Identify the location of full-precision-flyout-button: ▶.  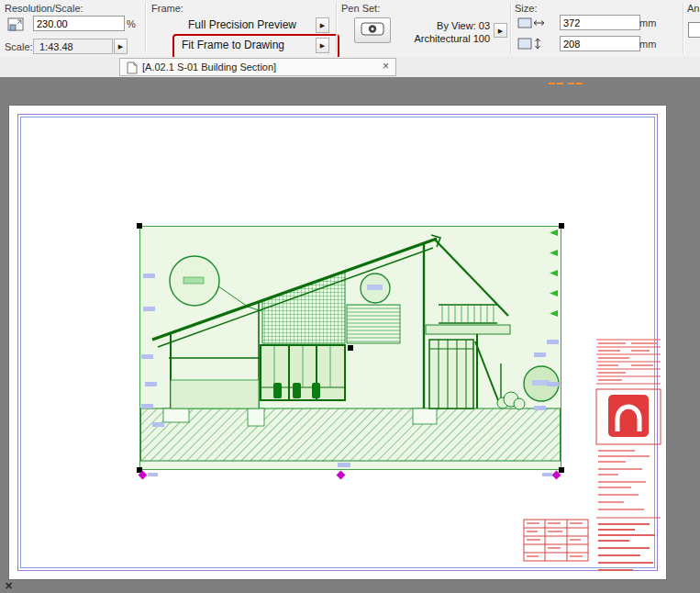
(323, 26).